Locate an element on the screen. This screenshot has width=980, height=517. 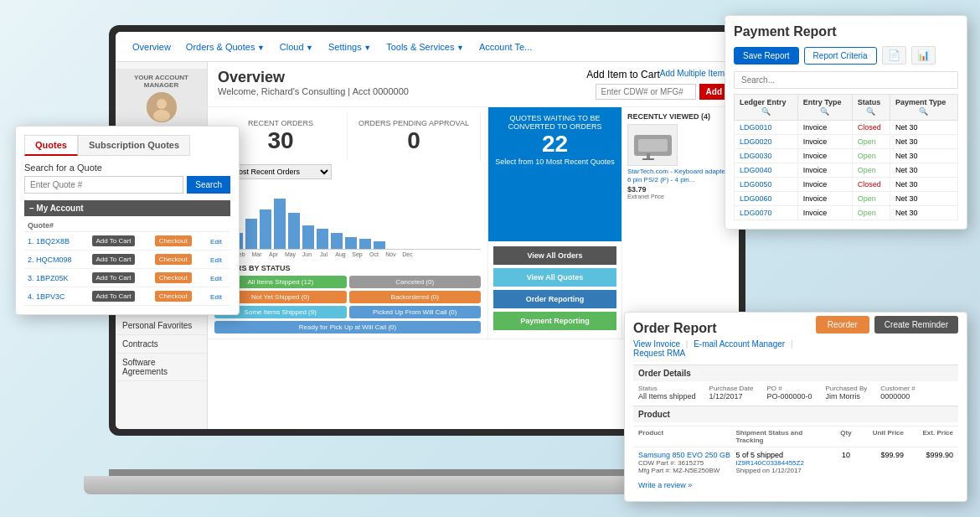
nav-cloud: Cloud is located at coordinates (297, 47).